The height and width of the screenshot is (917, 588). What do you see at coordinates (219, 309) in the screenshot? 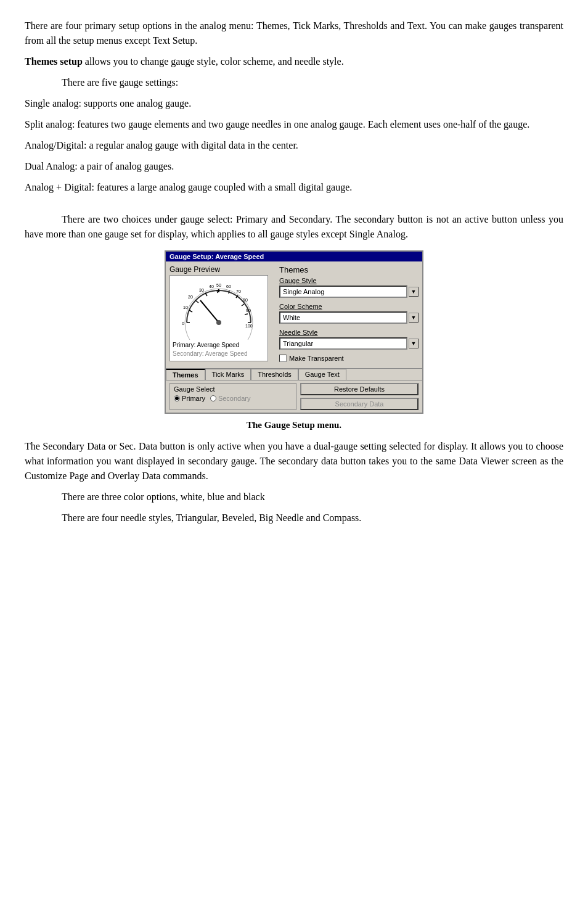
I see `gauge-svg: 0 10 20 30 40` at bounding box center [219, 309].